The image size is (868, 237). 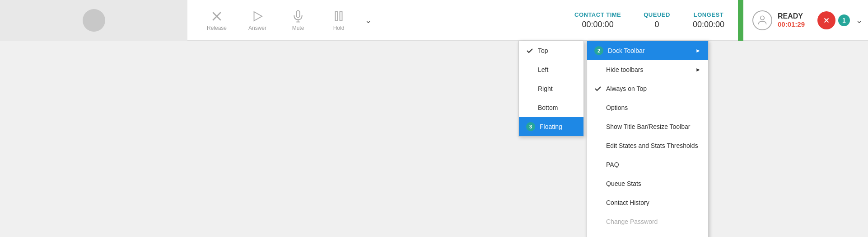 I want to click on status-bar, so click(x=741, y=20).